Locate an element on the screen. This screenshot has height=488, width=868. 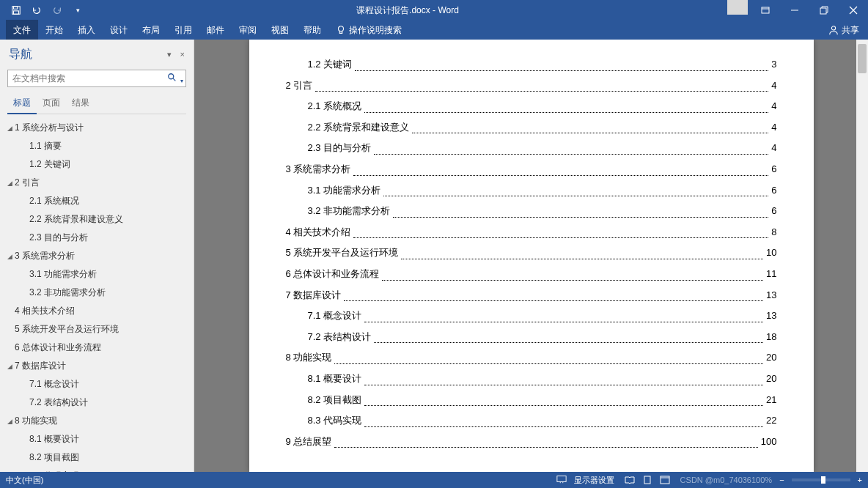
toc-page-number: 6 is located at coordinates (774, 170).